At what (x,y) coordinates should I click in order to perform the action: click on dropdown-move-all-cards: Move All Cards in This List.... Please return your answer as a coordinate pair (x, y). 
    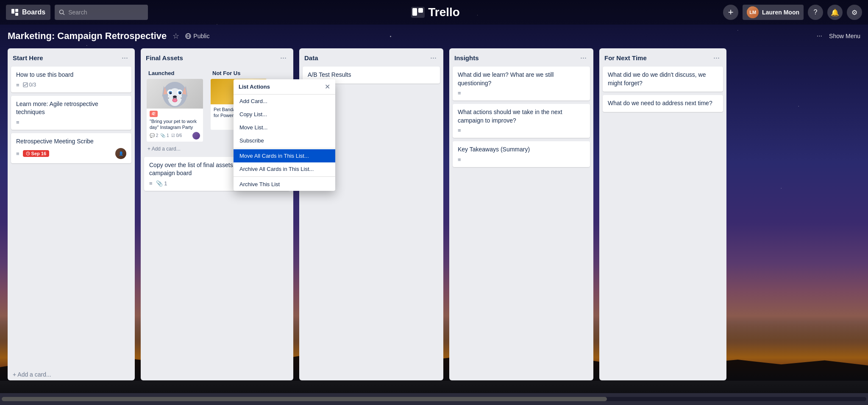
    Looking at the image, I should click on (284, 156).